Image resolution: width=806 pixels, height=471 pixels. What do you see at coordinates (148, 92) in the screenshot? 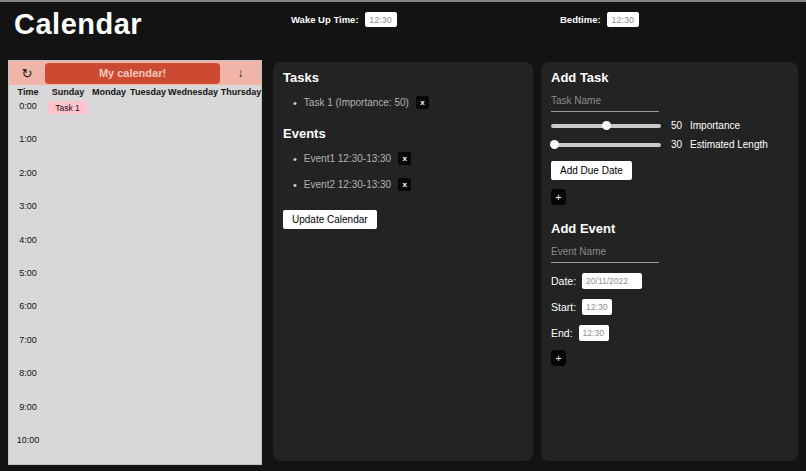
I see `day-header-cell: Tuesday` at bounding box center [148, 92].